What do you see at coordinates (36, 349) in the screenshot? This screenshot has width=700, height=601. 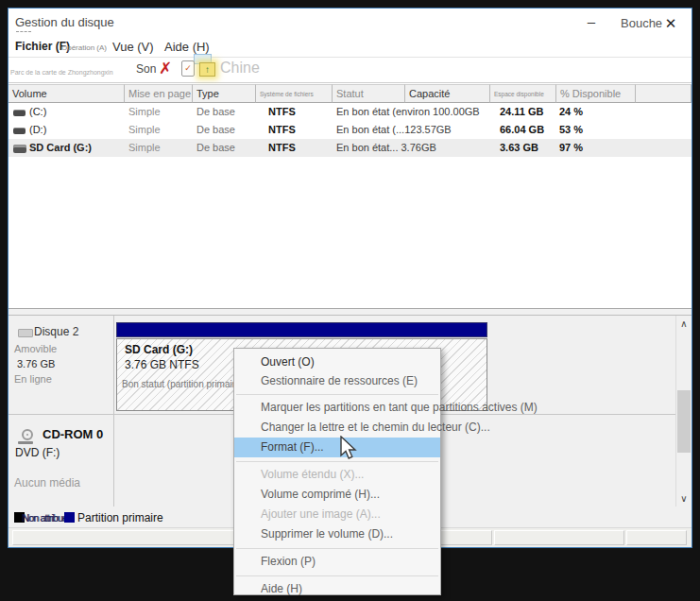 I see `disk2-kind: Amovible` at bounding box center [36, 349].